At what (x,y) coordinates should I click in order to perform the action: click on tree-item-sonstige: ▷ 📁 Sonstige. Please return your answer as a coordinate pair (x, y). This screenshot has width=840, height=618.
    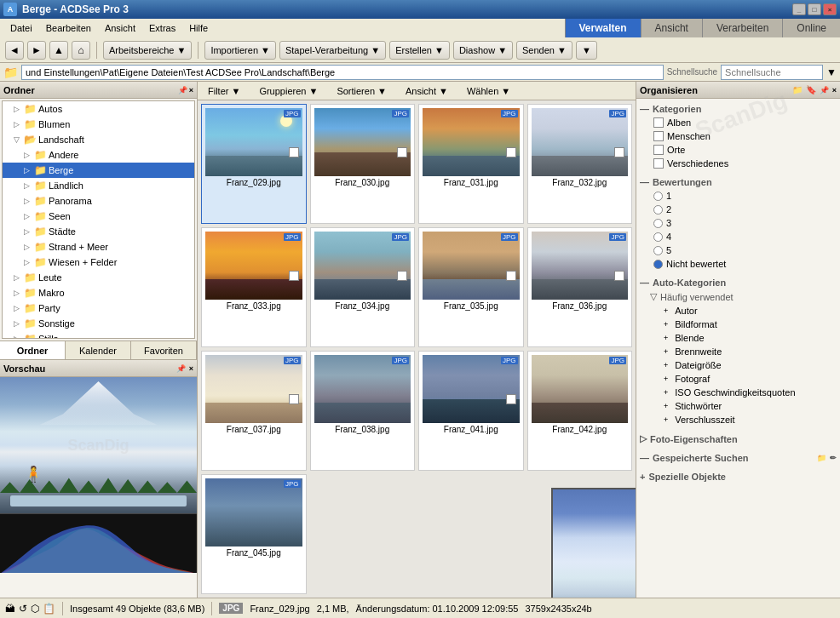
    Looking at the image, I should click on (99, 323).